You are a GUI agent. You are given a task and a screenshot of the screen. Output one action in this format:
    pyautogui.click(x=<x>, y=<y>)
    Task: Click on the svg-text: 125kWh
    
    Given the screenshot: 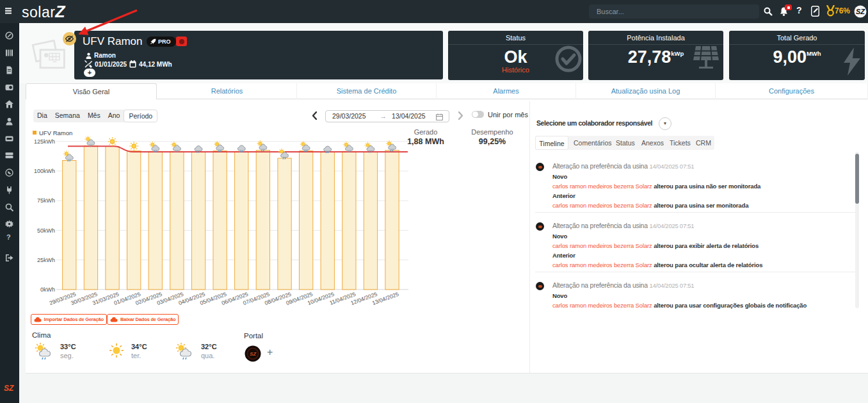 What is the action you would take?
    pyautogui.click(x=45, y=142)
    